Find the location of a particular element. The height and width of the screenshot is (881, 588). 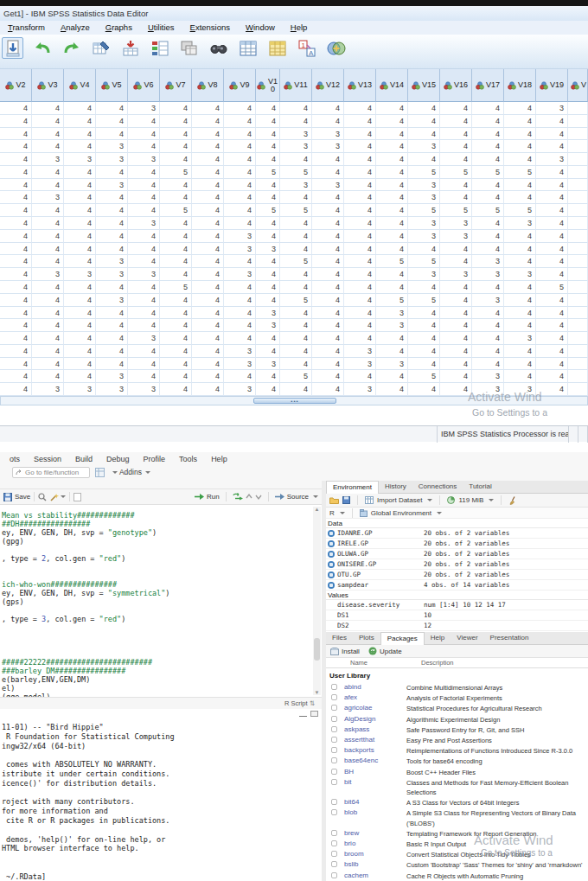

find-replace-icon is located at coordinates (42, 497).